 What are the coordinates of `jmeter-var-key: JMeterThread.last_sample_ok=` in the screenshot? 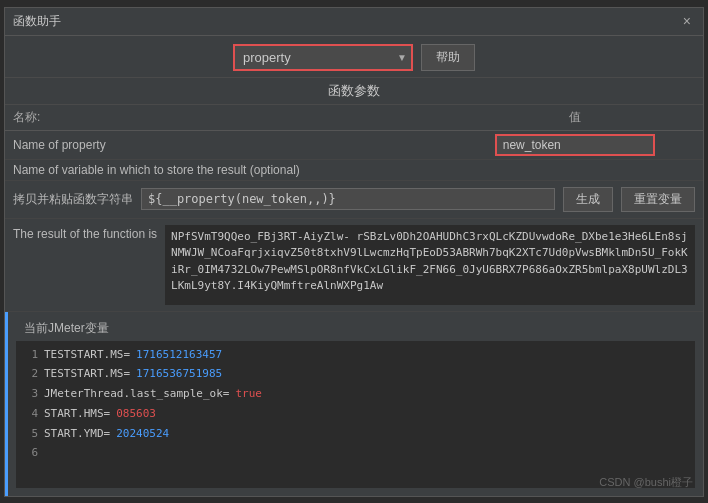 It's located at (136, 394).